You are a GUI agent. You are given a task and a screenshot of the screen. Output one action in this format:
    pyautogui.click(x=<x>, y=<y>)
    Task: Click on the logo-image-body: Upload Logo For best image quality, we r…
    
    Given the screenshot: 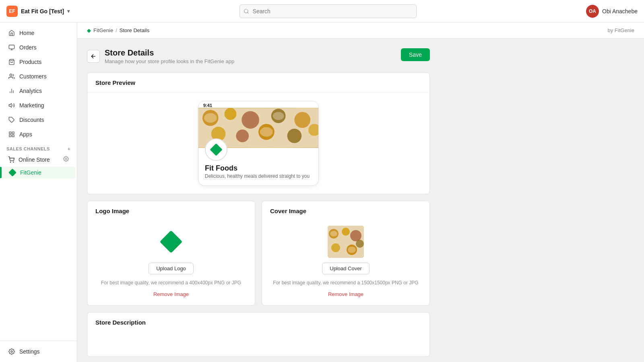 What is the action you would take?
    pyautogui.click(x=171, y=262)
    